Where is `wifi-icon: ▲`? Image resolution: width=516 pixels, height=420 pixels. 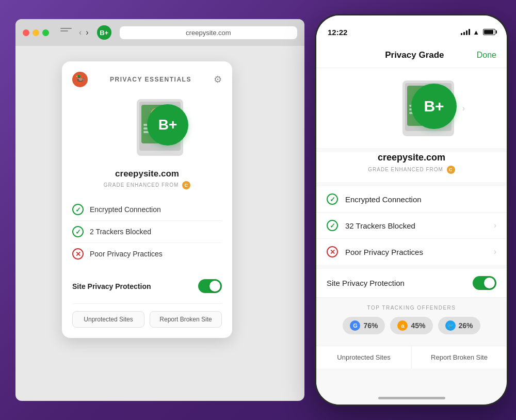
wifi-icon: ▲ is located at coordinates (476, 32).